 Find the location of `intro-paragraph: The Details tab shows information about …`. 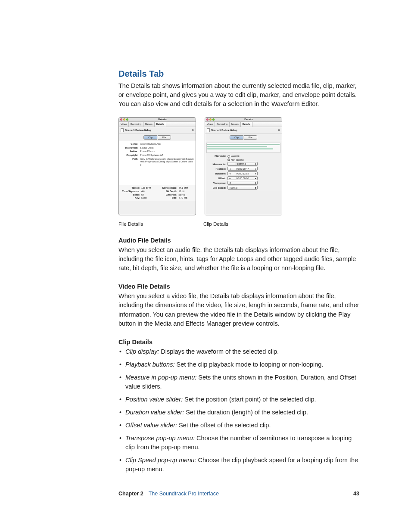

intro-paragraph: The Details tab shows information about … is located at coordinates (239, 95).